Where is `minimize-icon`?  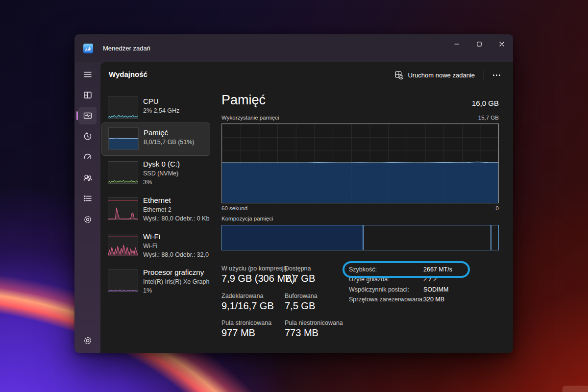
minimize-icon is located at coordinates (457, 44).